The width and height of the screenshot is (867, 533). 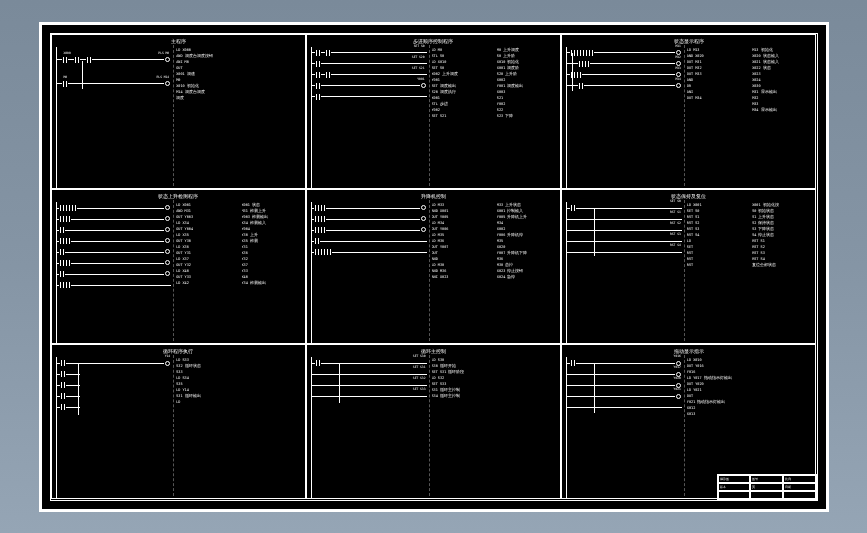 I want to click on ladder-6: Y14, so click(x=114, y=426).